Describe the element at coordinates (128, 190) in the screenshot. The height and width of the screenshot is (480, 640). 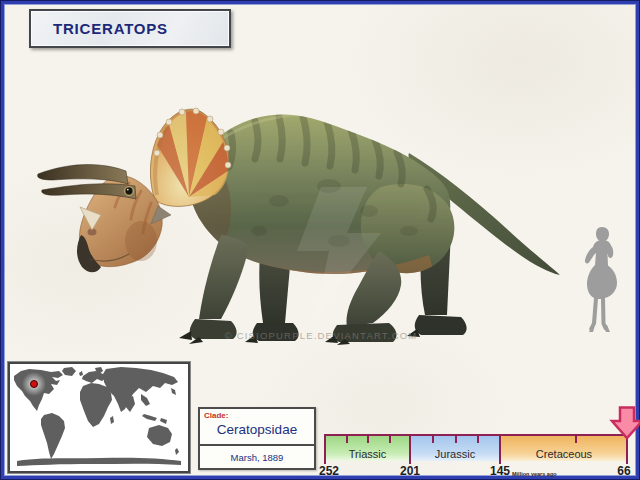
I see `eye` at that location.